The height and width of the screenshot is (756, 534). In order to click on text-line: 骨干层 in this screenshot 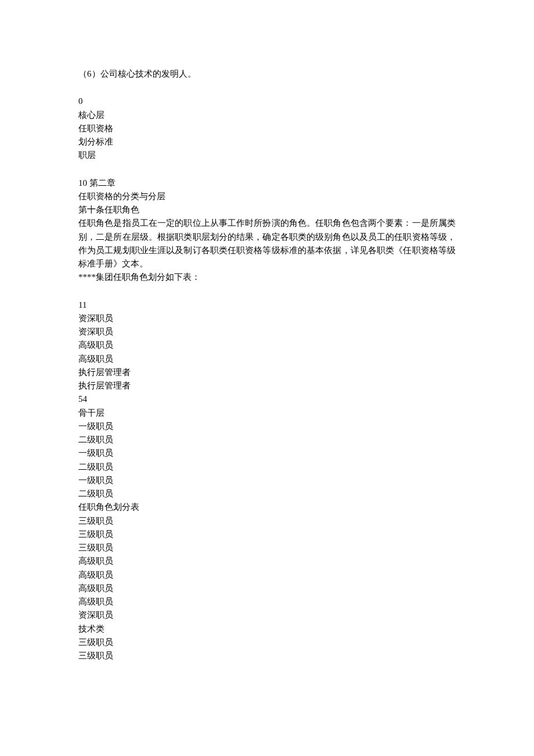, I will do `click(267, 413)`.